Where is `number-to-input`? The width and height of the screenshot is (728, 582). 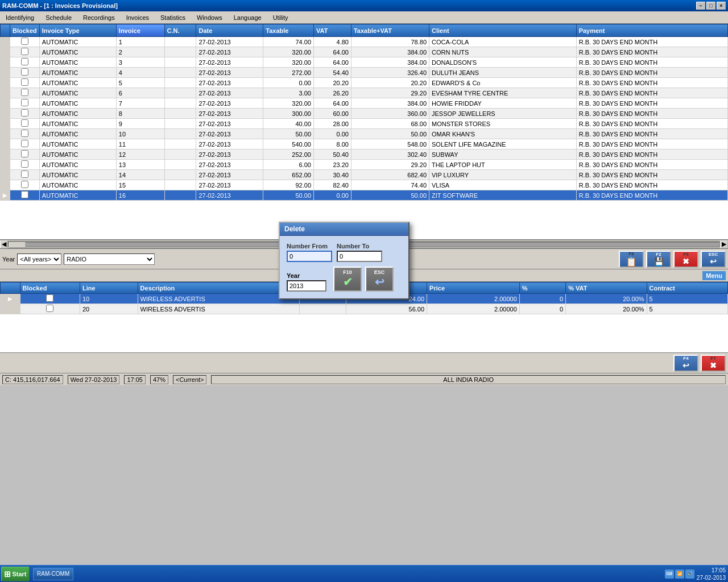 number-to-input is located at coordinates (359, 256).